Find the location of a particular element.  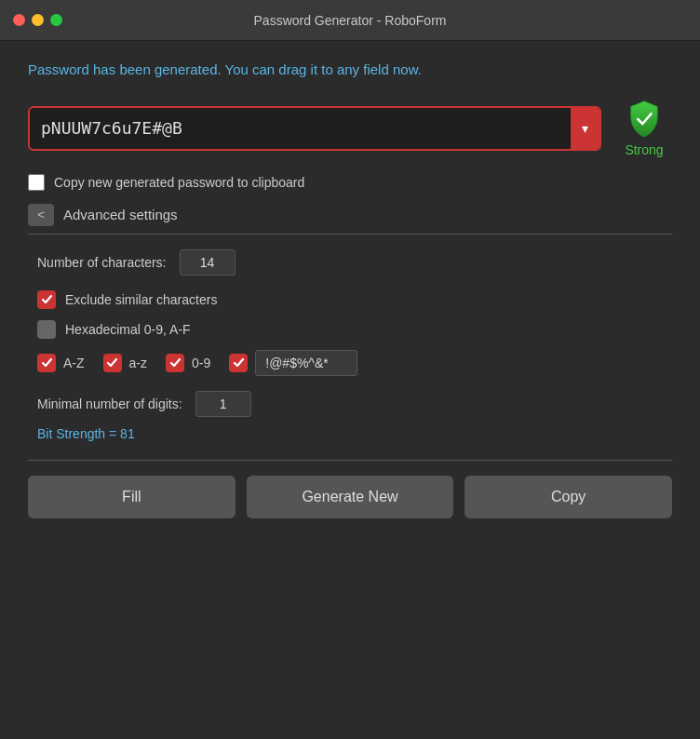

password-input-wrap: ▾ is located at coordinates (315, 128).